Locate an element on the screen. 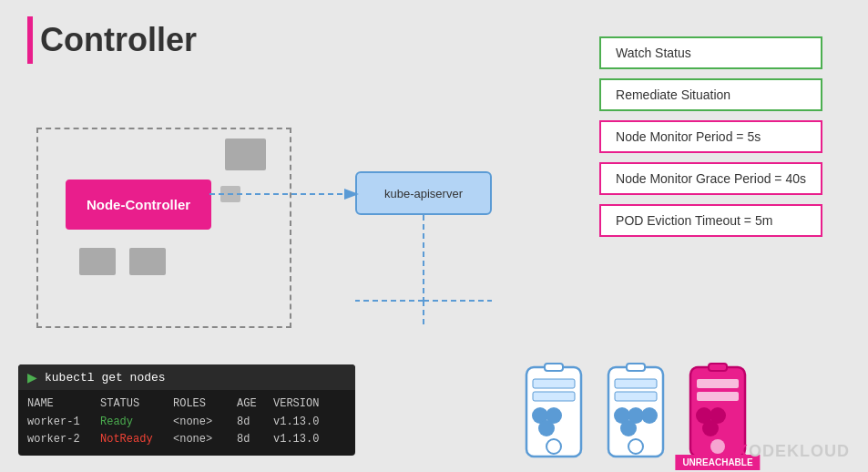  outer-box: Node-Controller is located at coordinates (164, 228).